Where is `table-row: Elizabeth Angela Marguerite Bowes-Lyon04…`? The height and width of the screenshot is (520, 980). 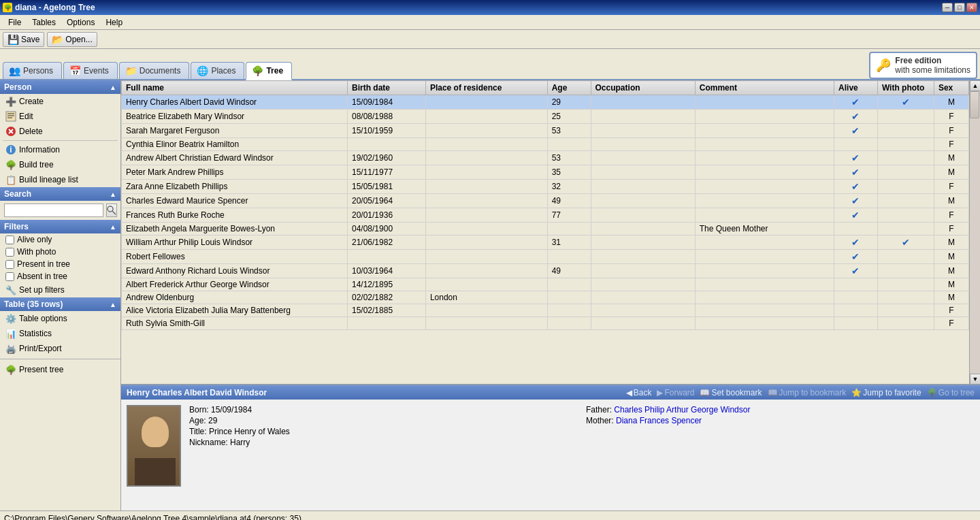
table-row: Elizabeth Angela Marguerite Bowes-Lyon04… is located at coordinates (546, 229).